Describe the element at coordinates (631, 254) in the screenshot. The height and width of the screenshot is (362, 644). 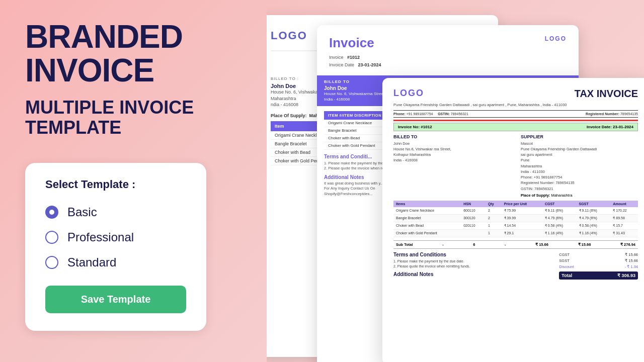
I see `cgst-val: ₹ 15.66` at that location.